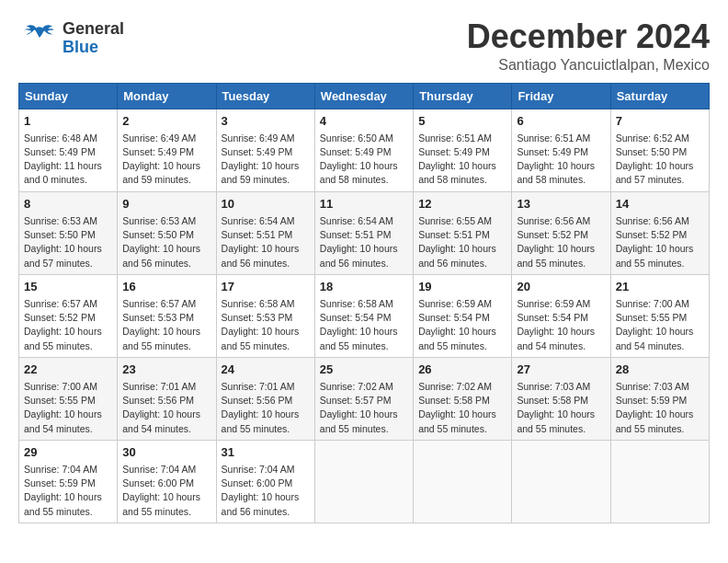  What do you see at coordinates (462, 121) in the screenshot?
I see `day-number-5: 5` at bounding box center [462, 121].